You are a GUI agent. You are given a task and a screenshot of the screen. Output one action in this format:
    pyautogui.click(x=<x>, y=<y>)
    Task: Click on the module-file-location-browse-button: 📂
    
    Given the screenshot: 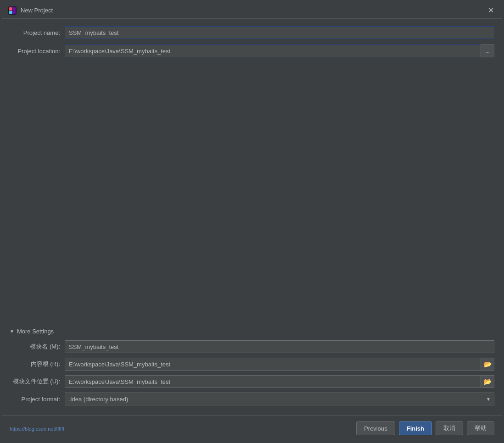 What is the action you would take?
    pyautogui.click(x=487, y=382)
    